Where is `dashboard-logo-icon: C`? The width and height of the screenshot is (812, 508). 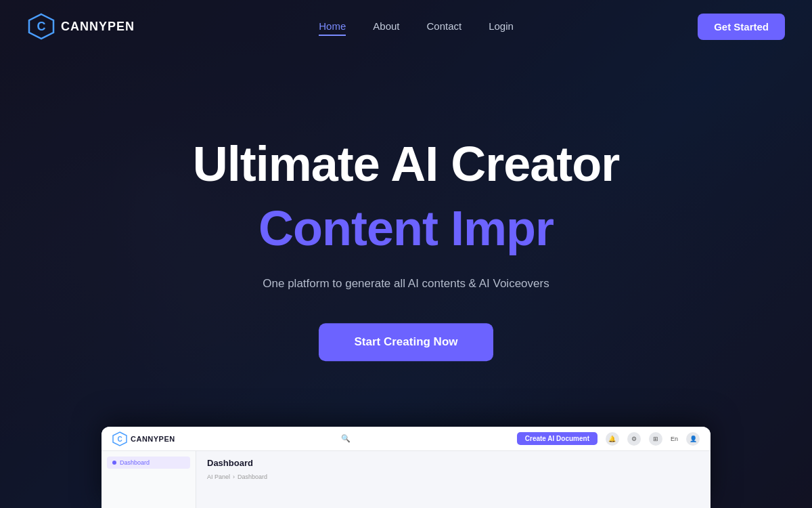
dashboard-logo-icon: C is located at coordinates (120, 439).